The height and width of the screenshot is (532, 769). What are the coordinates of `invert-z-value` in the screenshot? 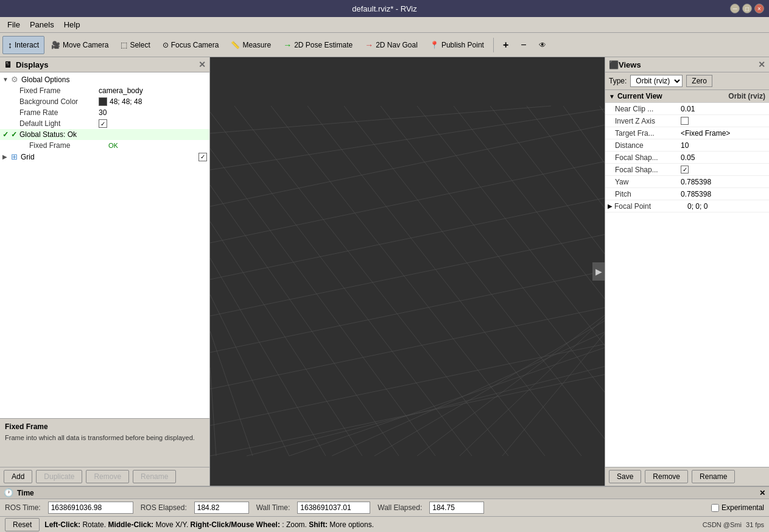 It's located at (684, 121).